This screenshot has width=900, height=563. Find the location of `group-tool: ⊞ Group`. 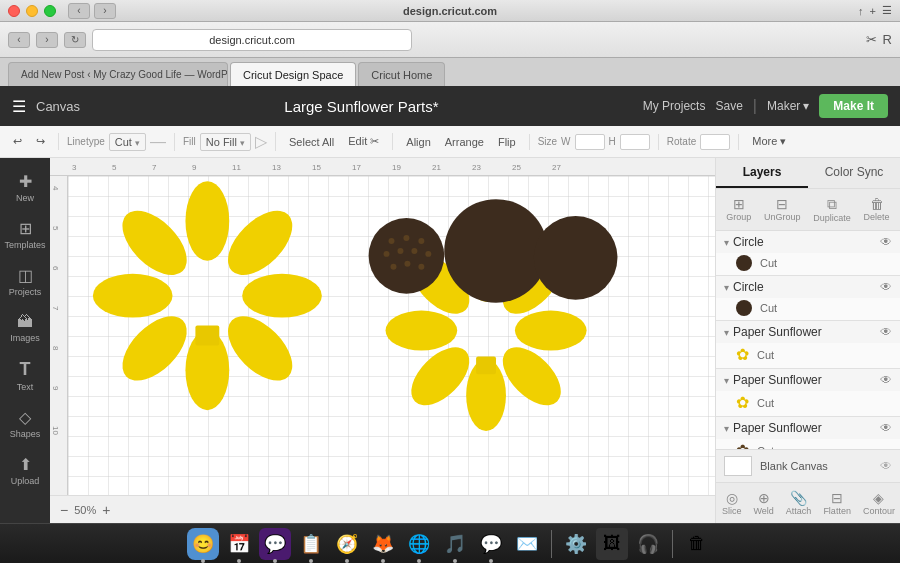

group-tool: ⊞ Group is located at coordinates (738, 210).